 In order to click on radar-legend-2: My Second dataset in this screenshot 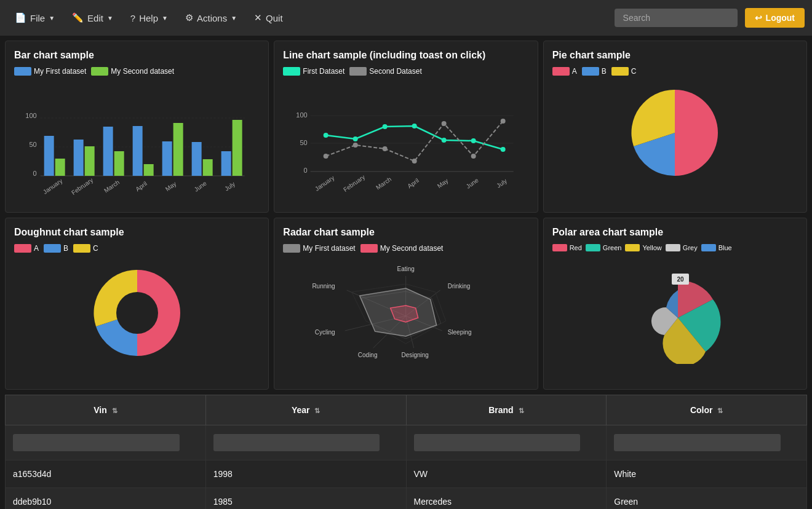, I will do `click(402, 248)`.